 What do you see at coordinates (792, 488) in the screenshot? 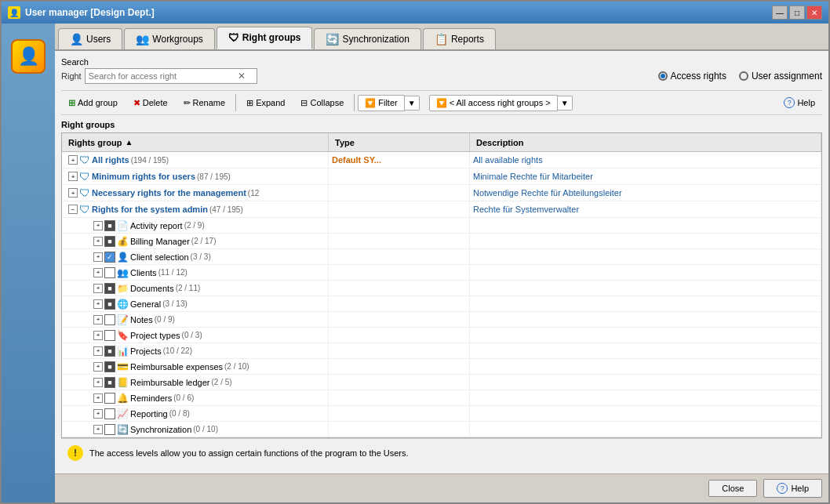
I see `bottom-help-button: ? Help` at bounding box center [792, 488].